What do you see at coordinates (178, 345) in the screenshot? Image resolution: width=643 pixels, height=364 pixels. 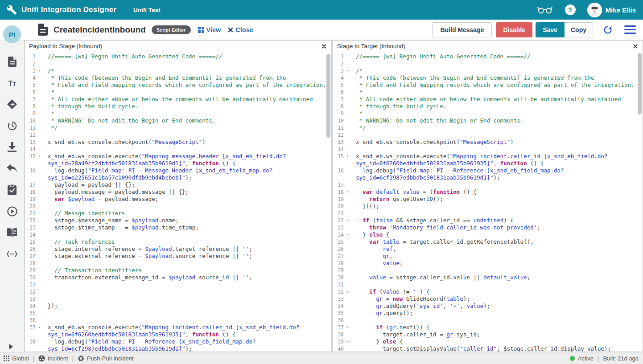 I see `code-line: 38 log.debug("Field map: PI - Reference …` at bounding box center [178, 345].